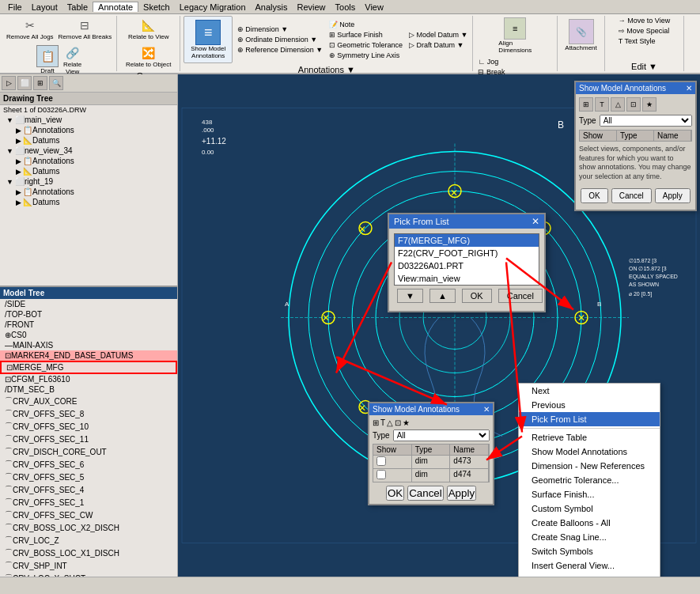  Describe the element at coordinates (644, 21) in the screenshot. I see `move-to-view-button: → Move to View` at that location.